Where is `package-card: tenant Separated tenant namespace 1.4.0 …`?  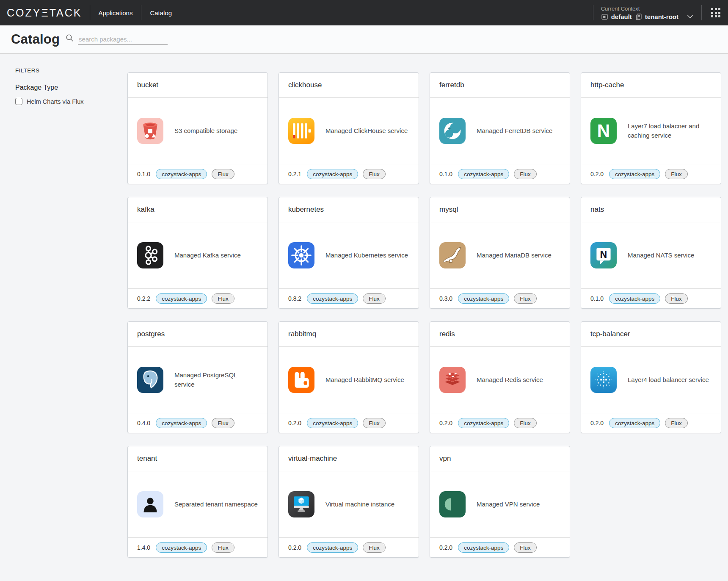
package-card: tenant Separated tenant namespace 1.4.0 … is located at coordinates (198, 502).